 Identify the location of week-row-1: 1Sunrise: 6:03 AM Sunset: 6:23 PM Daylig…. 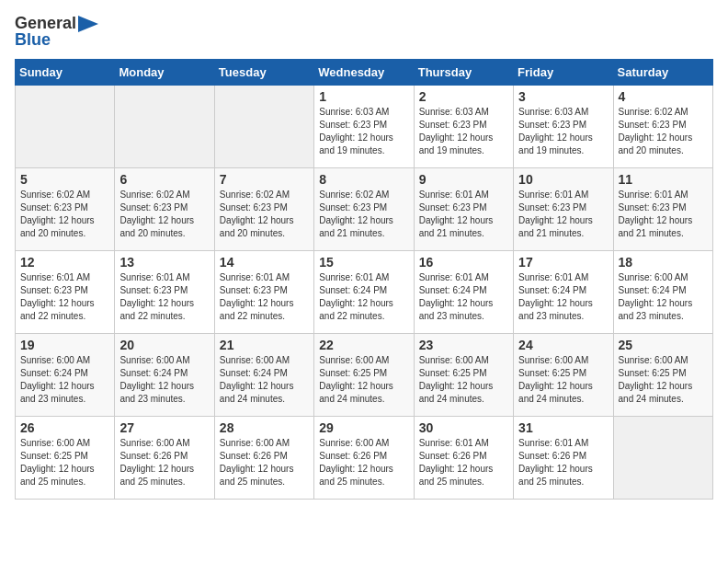
(364, 126).